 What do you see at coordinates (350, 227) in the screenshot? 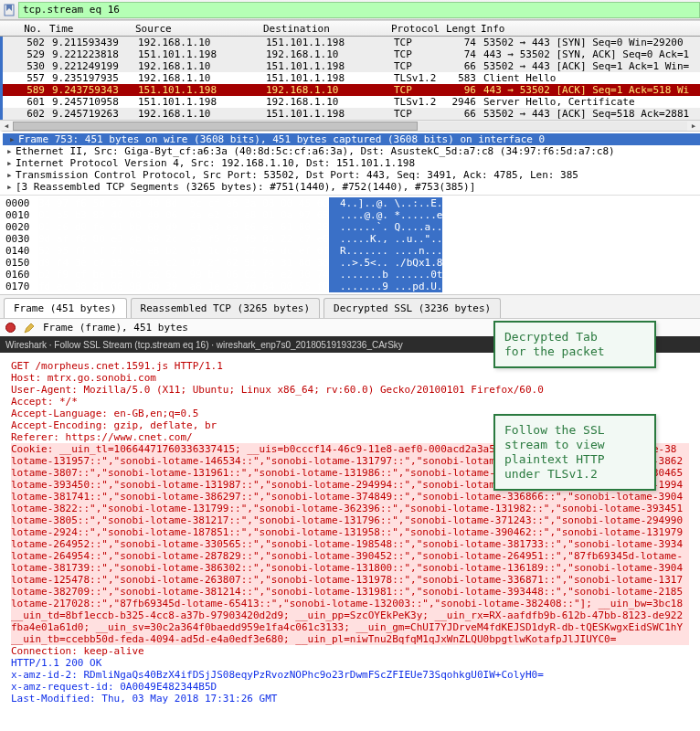
I see `hex-row: 002001 c6 d0 fe 01 bb 60 d9 51 a3 ea b6 …` at bounding box center [350, 227].